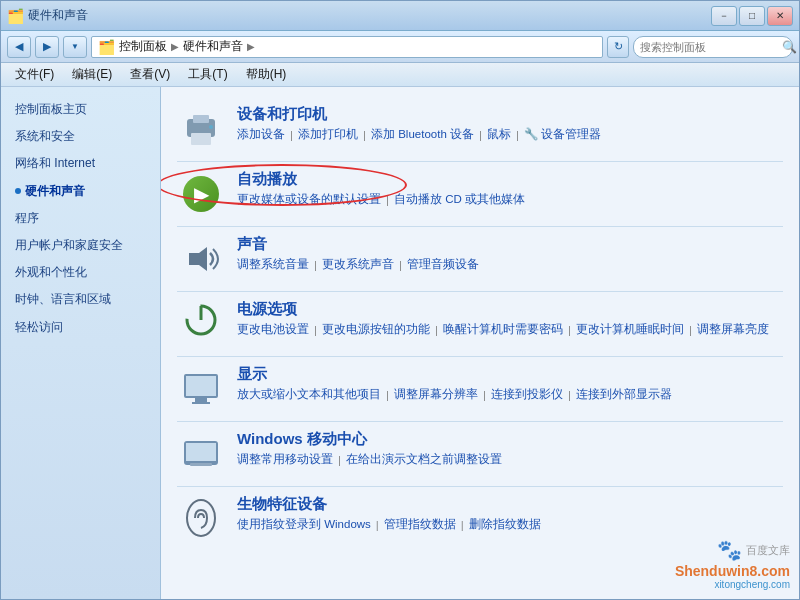 The height and width of the screenshot is (600, 800). I want to click on cat-link-change-media: 更改媒体或设备的默认设置, so click(309, 200).